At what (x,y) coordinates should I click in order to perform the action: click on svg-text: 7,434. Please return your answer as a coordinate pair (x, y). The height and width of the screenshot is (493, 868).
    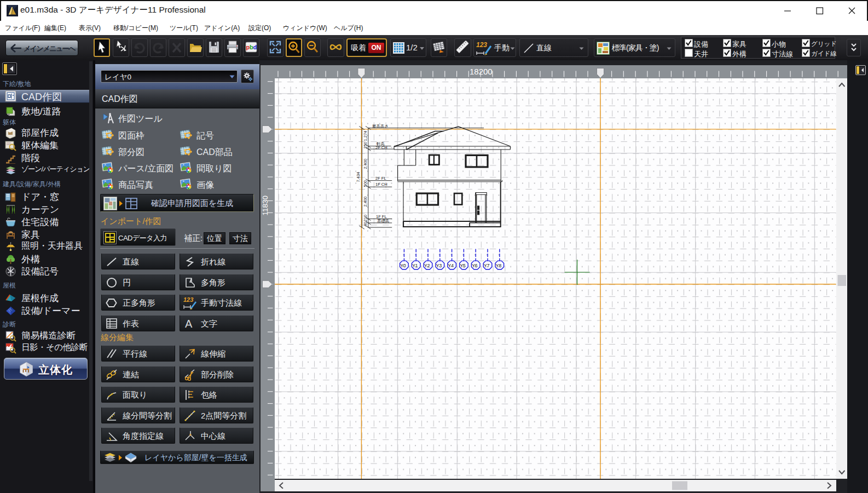
    Looking at the image, I should click on (358, 176).